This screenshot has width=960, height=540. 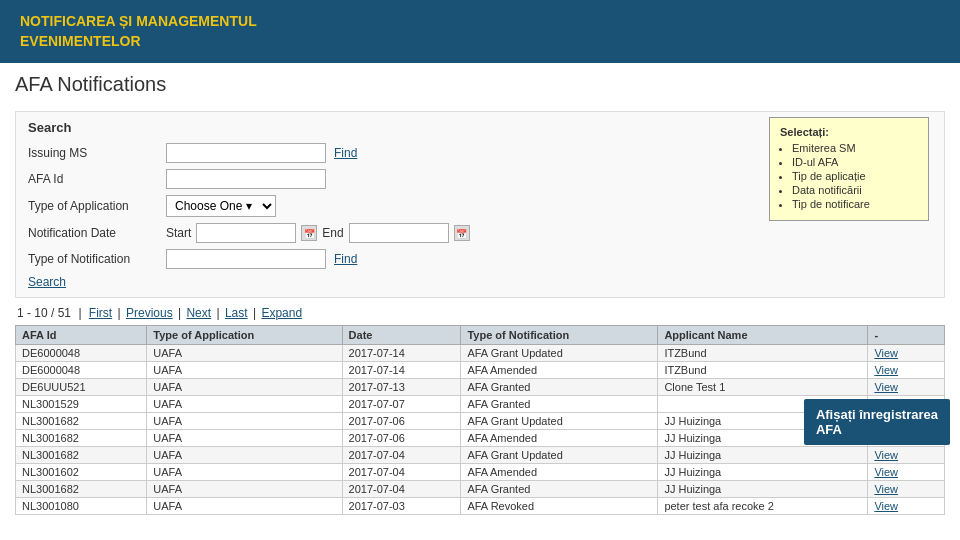 I want to click on tooltip-title: Selectați:, so click(x=849, y=132).